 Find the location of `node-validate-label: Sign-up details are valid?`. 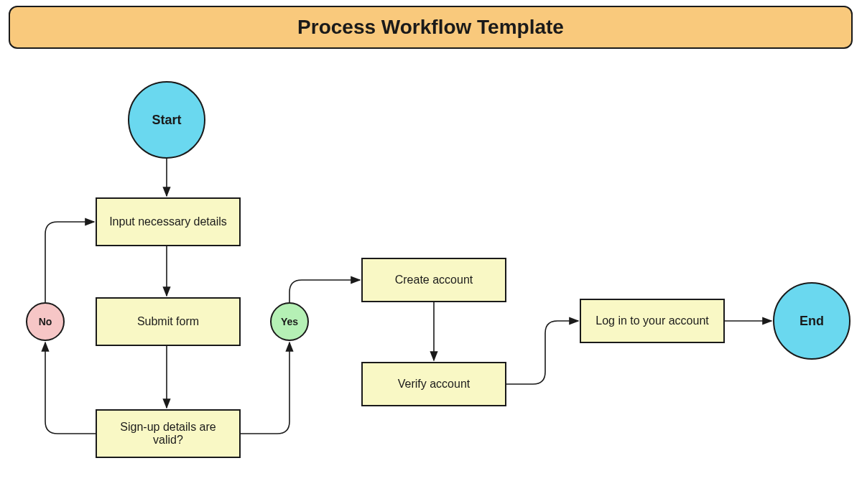

node-validate-label: Sign-up details are valid? is located at coordinates (168, 434).